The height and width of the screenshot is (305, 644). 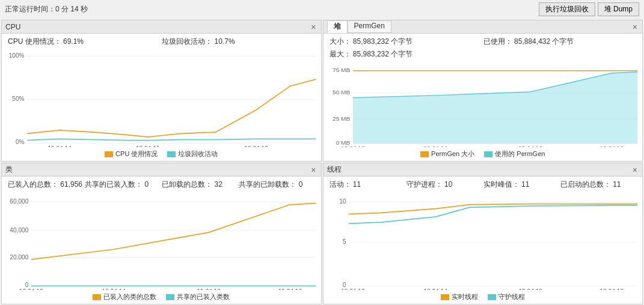 I want to click on heap-legend: PermGen 大小 使用的 PermGen, so click(x=483, y=155).